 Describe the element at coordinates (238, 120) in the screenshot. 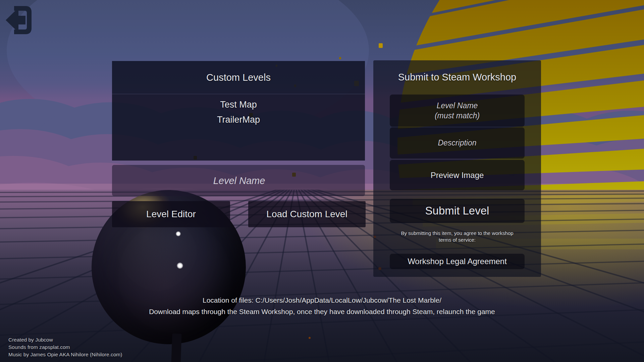

I see `level-list-item: TrailerMap` at that location.